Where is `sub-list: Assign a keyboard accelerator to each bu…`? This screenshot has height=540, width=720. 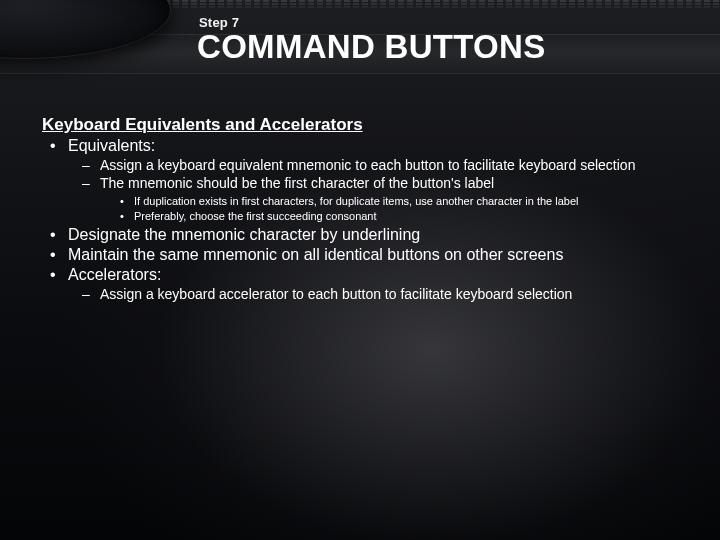
sub-list: Assign a keyboard accelerator to each bu… is located at coordinates (375, 294).